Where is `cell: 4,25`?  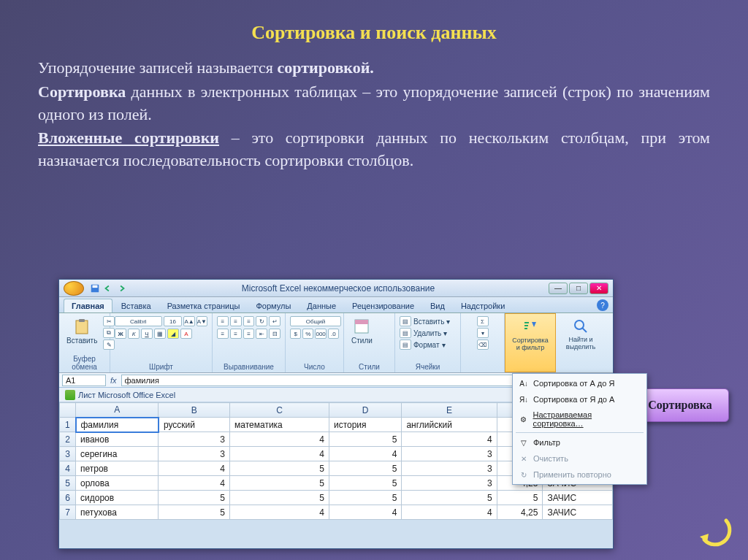
cell: 4,25 is located at coordinates (520, 513).